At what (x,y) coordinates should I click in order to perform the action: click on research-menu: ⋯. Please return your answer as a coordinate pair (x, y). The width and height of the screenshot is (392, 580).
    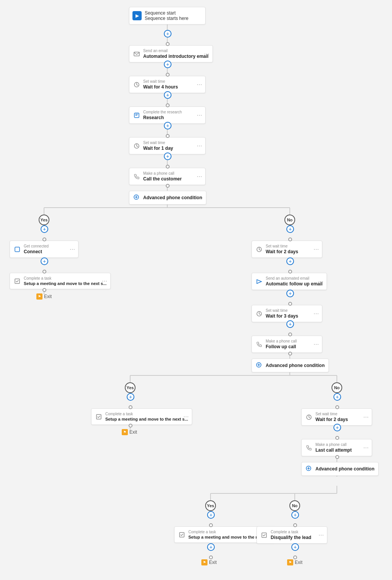
    Looking at the image, I should click on (199, 115).